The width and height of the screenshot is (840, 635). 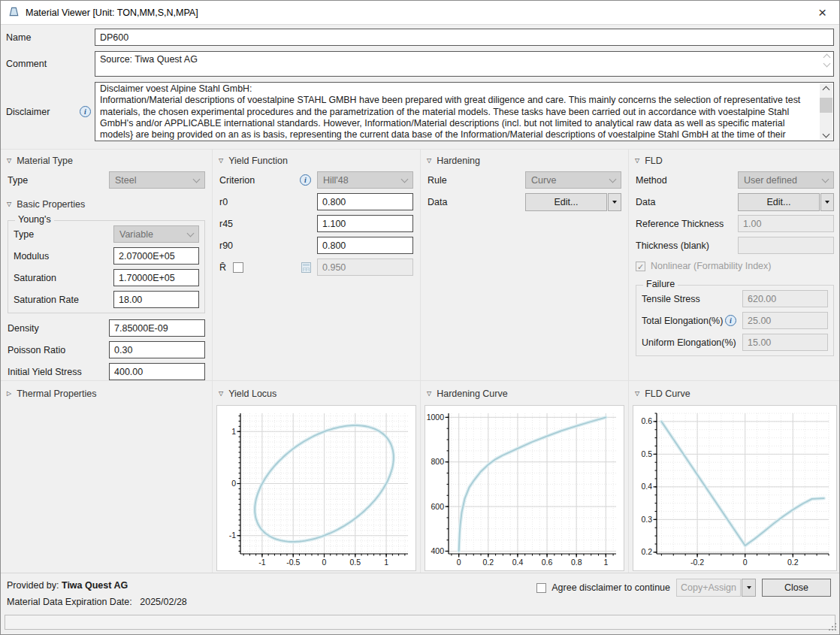 I want to click on rbar-input: 0.950, so click(x=365, y=268).